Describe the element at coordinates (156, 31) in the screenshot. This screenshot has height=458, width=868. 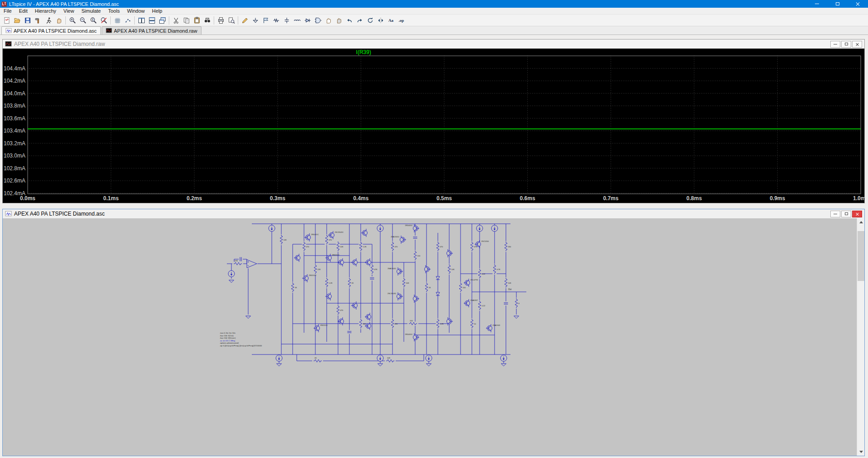
I see `tab-label: APEX A40 PA LTSPICE Diamond.raw` at that location.